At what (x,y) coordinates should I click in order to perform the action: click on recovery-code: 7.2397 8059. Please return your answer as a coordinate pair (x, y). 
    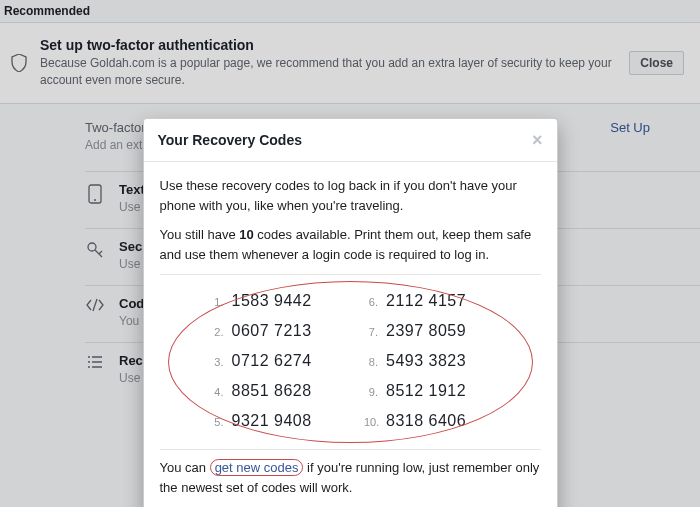
    Looking at the image, I should click on (428, 331).